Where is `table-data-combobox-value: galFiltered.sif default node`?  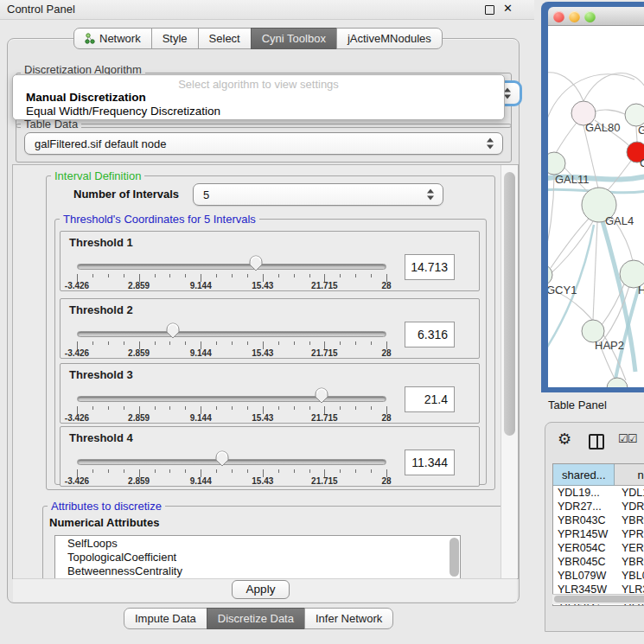
table-data-combobox-value: galFiltered.sif default node is located at coordinates (100, 143).